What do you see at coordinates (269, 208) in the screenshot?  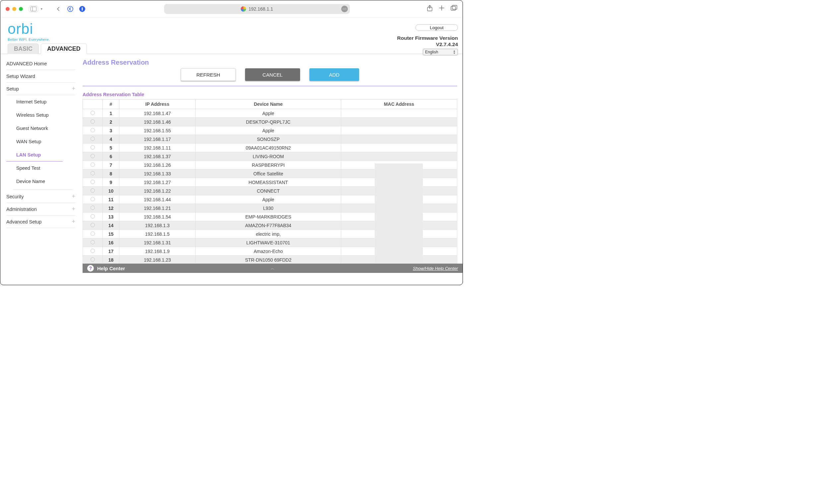 I see `row-device: L930` at bounding box center [269, 208].